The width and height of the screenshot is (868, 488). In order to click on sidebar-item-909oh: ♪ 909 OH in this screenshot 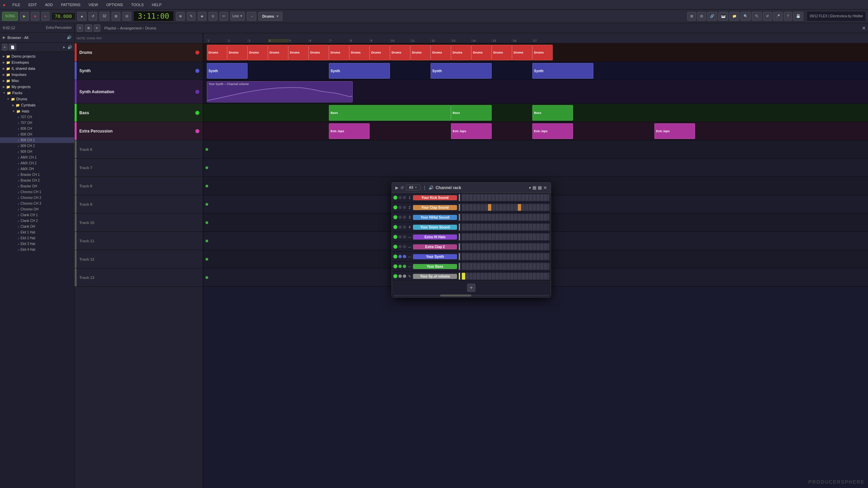, I will do `click(37, 152)`.